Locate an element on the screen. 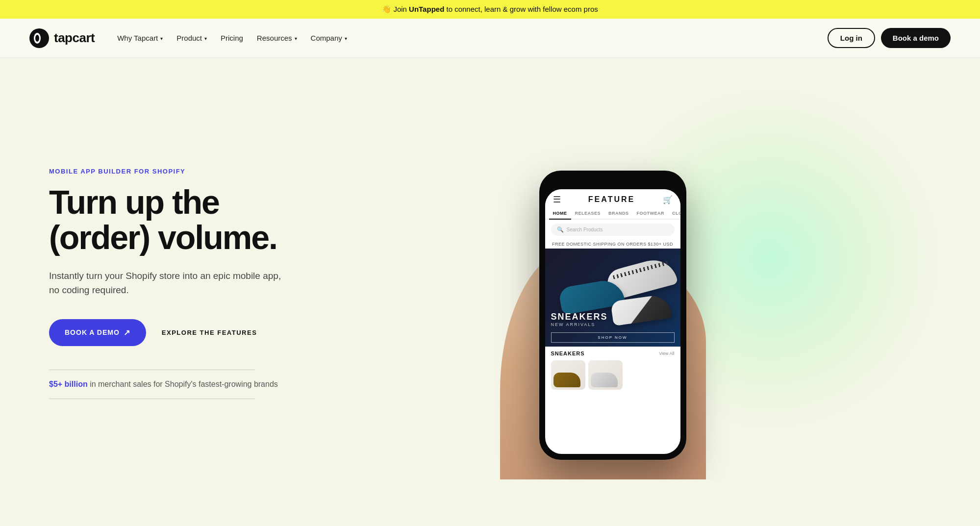 The image size is (980, 526). hero-stat-bold: $5+ billion is located at coordinates (69, 384).